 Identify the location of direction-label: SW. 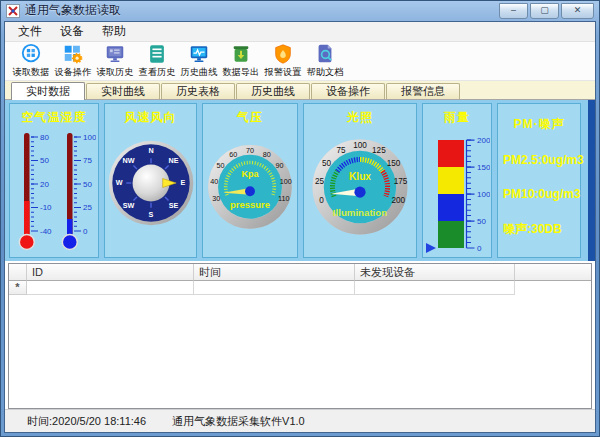
(128, 206).